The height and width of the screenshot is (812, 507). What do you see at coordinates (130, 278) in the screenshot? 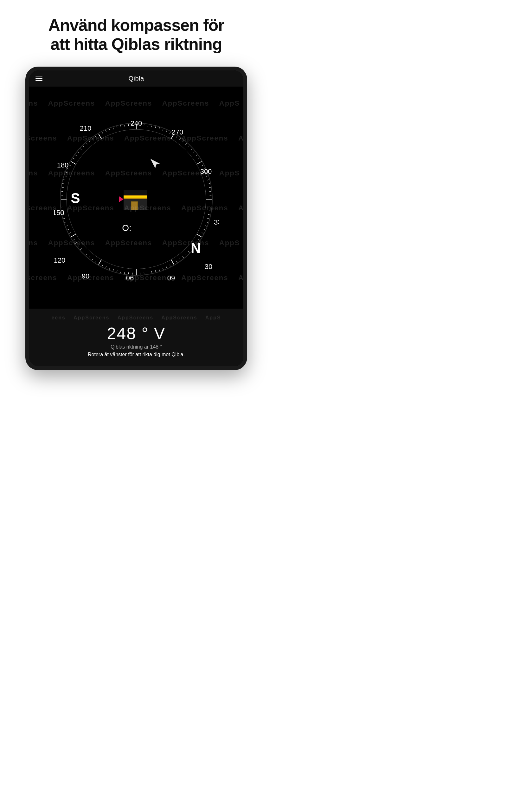
I see `degree-06: 06` at bounding box center [130, 278].